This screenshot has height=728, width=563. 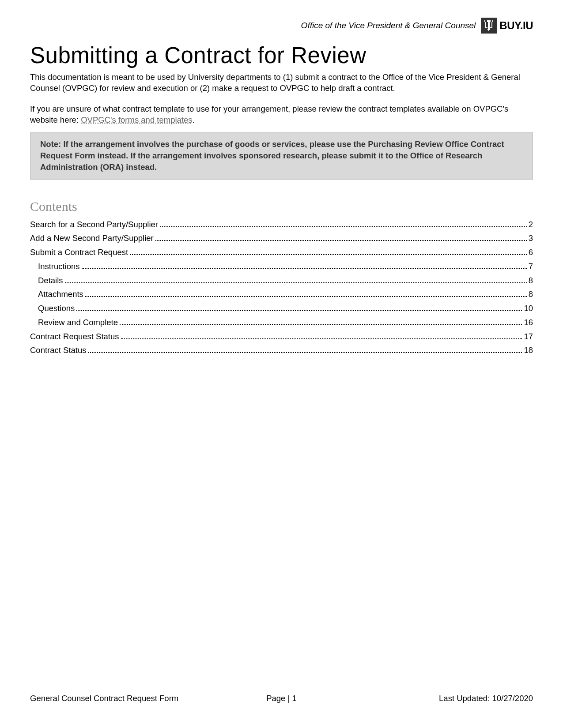 What do you see at coordinates (282, 252) in the screenshot?
I see `toc-entry: Submit a Contract Request 6` at bounding box center [282, 252].